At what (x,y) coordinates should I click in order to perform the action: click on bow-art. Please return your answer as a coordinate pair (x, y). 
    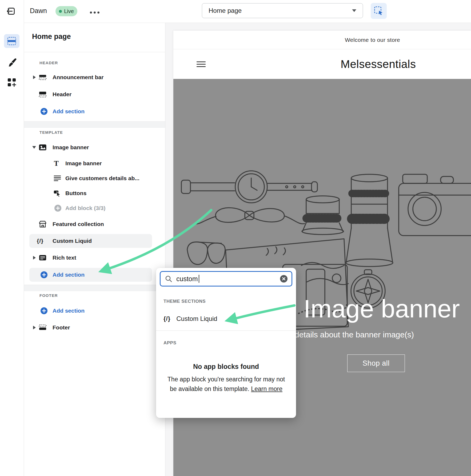
    Looking at the image, I should click on (250, 216).